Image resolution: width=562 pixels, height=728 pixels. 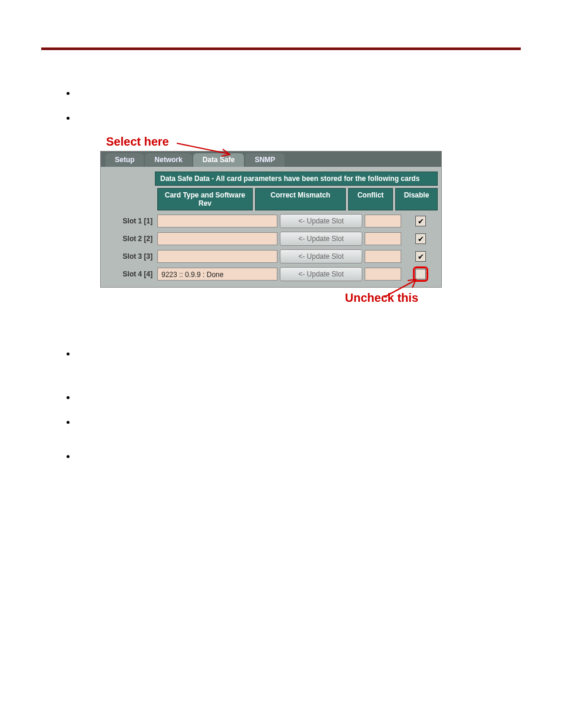 I want to click on col-header-correct: Correct Mismatch, so click(x=300, y=199).